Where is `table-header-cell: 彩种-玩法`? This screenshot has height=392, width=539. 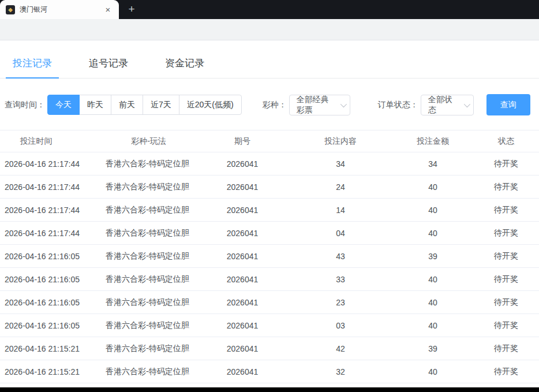
table-header-cell: 彩种-玩法 is located at coordinates (149, 141).